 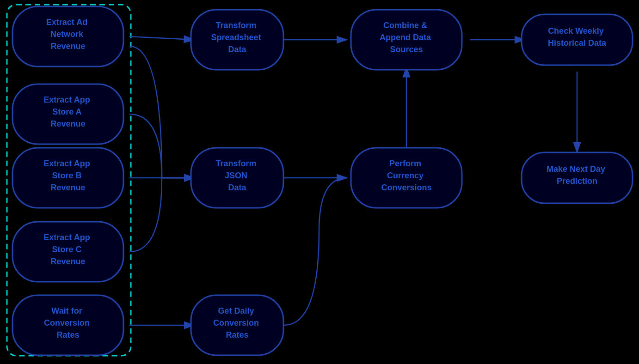 What do you see at coordinates (237, 40) in the screenshot?
I see `node-transform-spreadsheet: Transform Spreadsheet Data` at bounding box center [237, 40].